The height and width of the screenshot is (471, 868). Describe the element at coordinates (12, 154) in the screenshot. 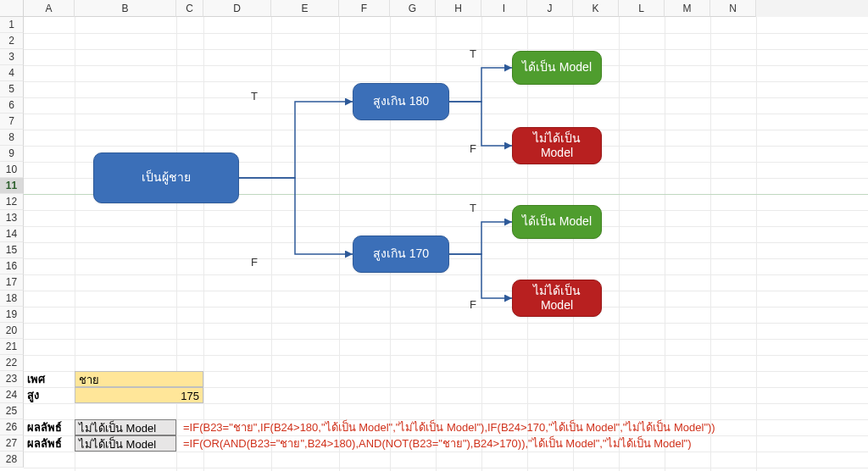

I see `row-header-9: 9` at that location.